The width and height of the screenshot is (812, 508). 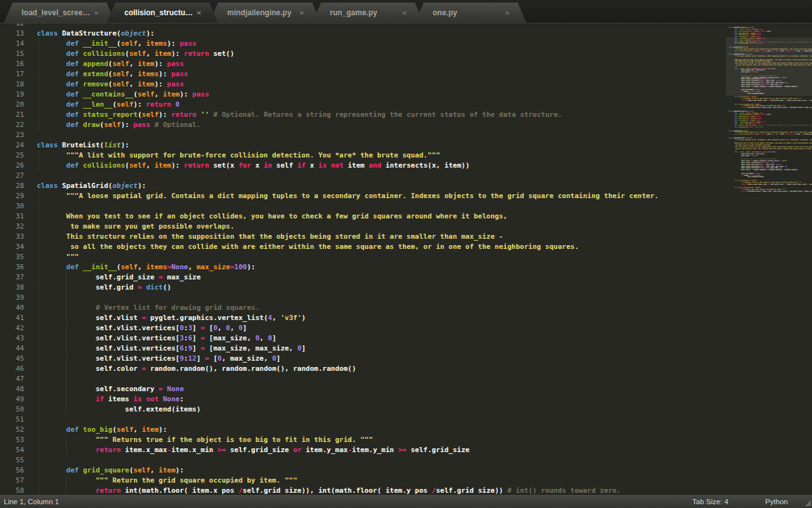 I want to click on code-line: 44 self.vlist.vertices[6:9] = [max_size,…, so click(x=362, y=349).